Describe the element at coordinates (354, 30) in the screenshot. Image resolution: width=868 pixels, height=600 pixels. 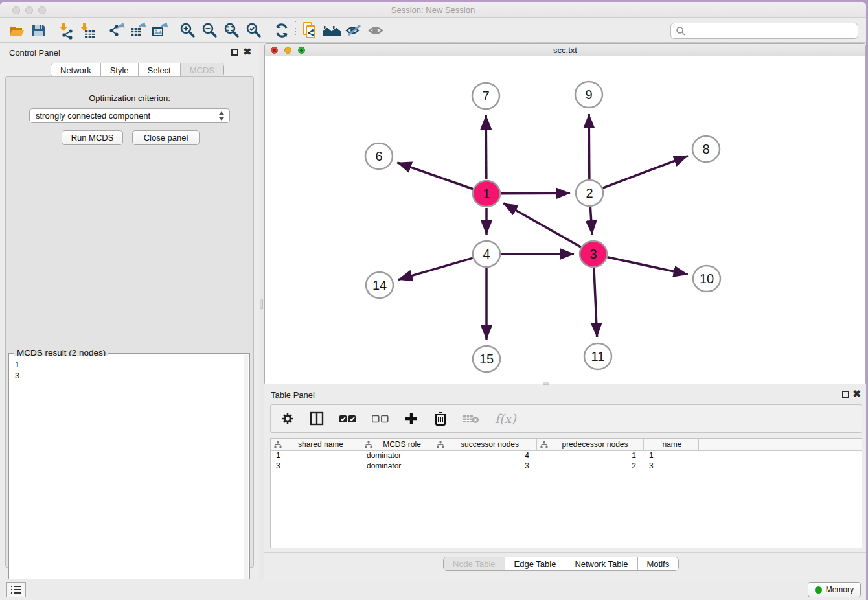
I see `eye-slash-icon` at that location.